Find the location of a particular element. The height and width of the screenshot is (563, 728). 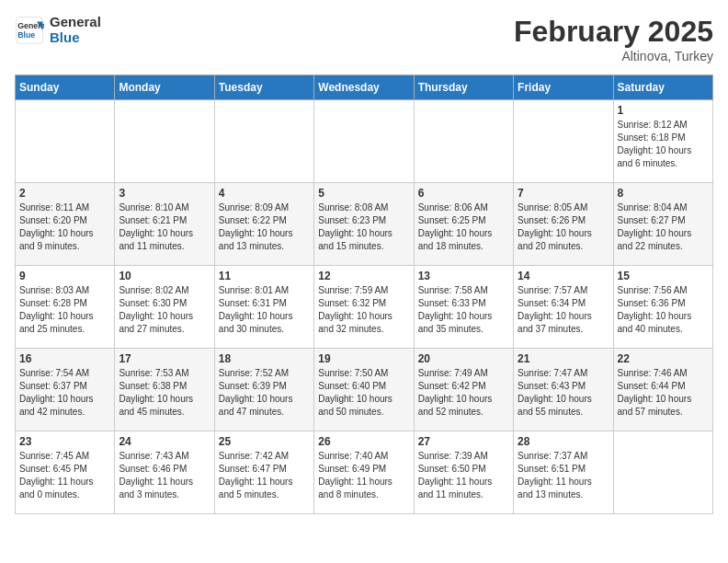

day-info: Sunrise: 7:39 AM Sunset: 6:50 PM Dayligh… is located at coordinates (463, 476).